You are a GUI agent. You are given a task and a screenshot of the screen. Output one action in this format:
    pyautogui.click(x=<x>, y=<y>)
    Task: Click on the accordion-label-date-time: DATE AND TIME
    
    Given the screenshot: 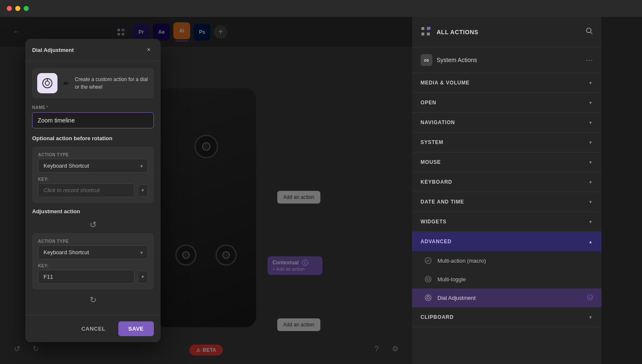 What is the action you would take?
    pyautogui.click(x=442, y=202)
    